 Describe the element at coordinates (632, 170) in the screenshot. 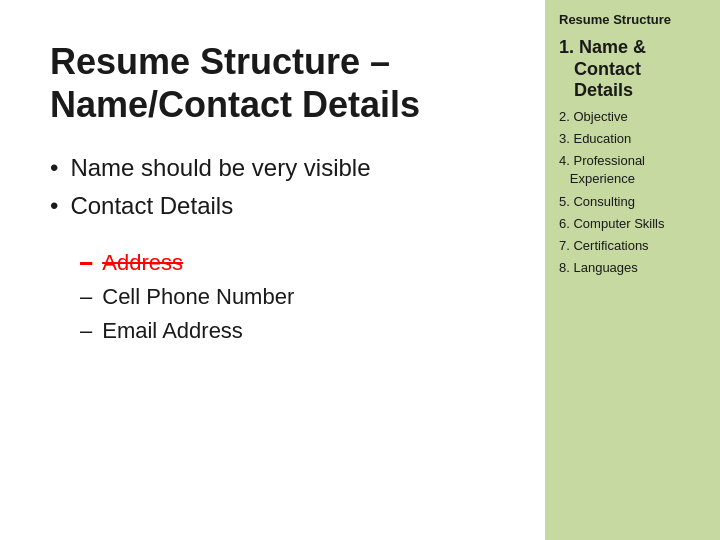

I see `sidebar-item-4: 4. Professional Experience` at that location.